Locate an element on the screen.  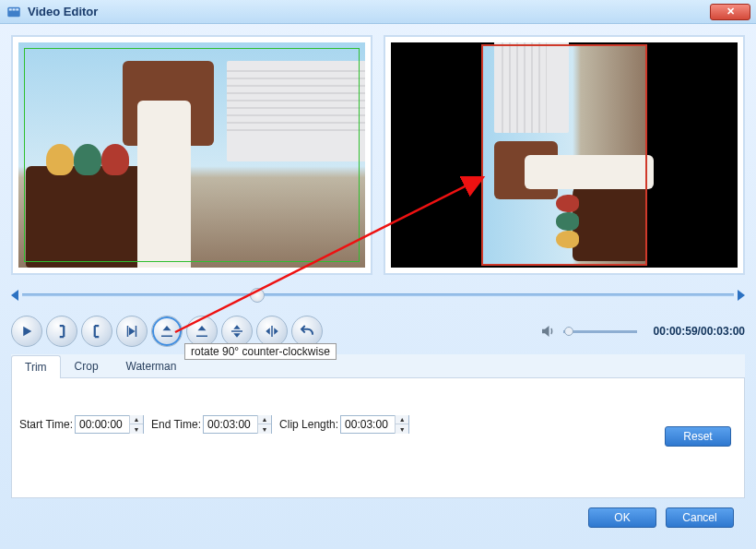
mark-out-icon is located at coordinates (97, 331).